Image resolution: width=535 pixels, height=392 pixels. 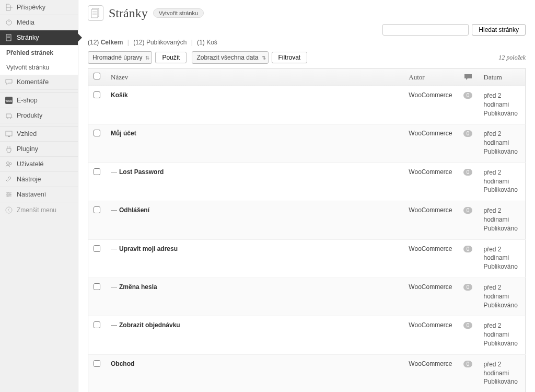 What do you see at coordinates (212, 42) in the screenshot?
I see `filter-trash: Koš` at bounding box center [212, 42].